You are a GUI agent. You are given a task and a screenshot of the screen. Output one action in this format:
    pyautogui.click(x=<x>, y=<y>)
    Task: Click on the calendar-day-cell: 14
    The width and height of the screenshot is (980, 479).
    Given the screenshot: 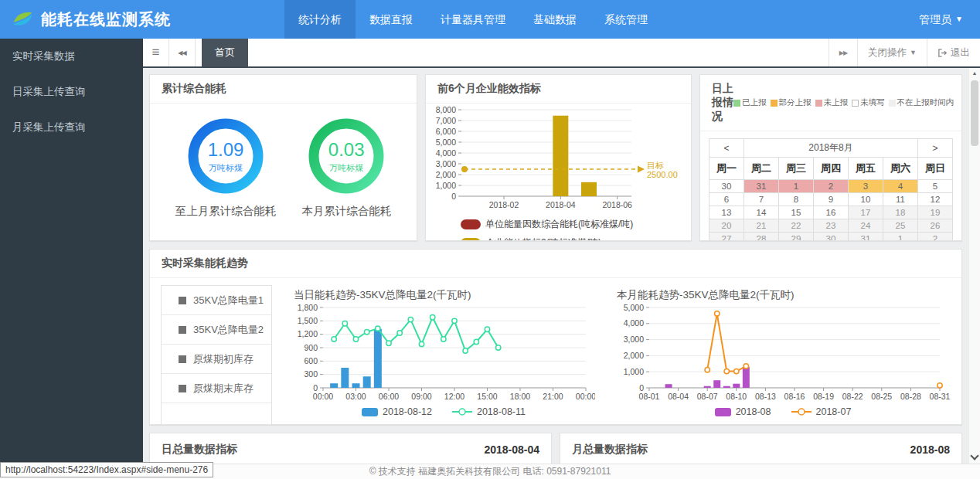 What is the action you would take?
    pyautogui.click(x=762, y=213)
    